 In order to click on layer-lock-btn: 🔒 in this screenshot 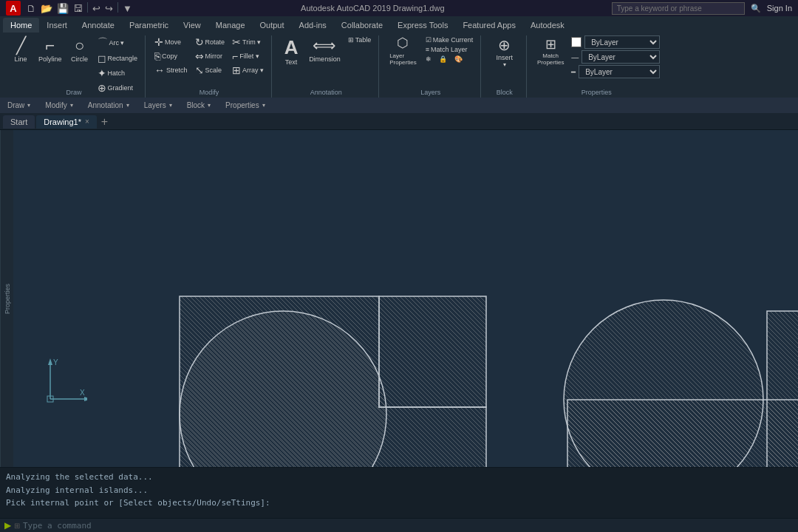, I will do `click(443, 59)`.